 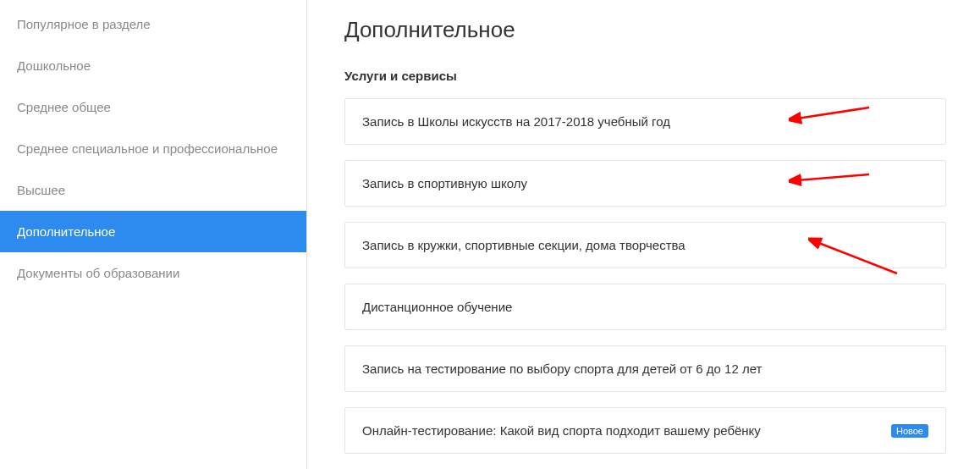 I want to click on page-title: Дополнительное, so click(x=645, y=30).